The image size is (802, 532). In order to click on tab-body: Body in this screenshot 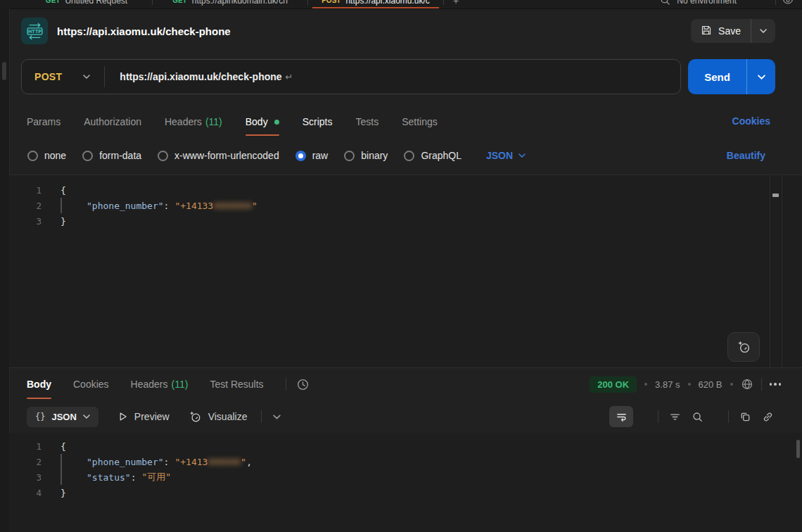, I will do `click(262, 127)`.